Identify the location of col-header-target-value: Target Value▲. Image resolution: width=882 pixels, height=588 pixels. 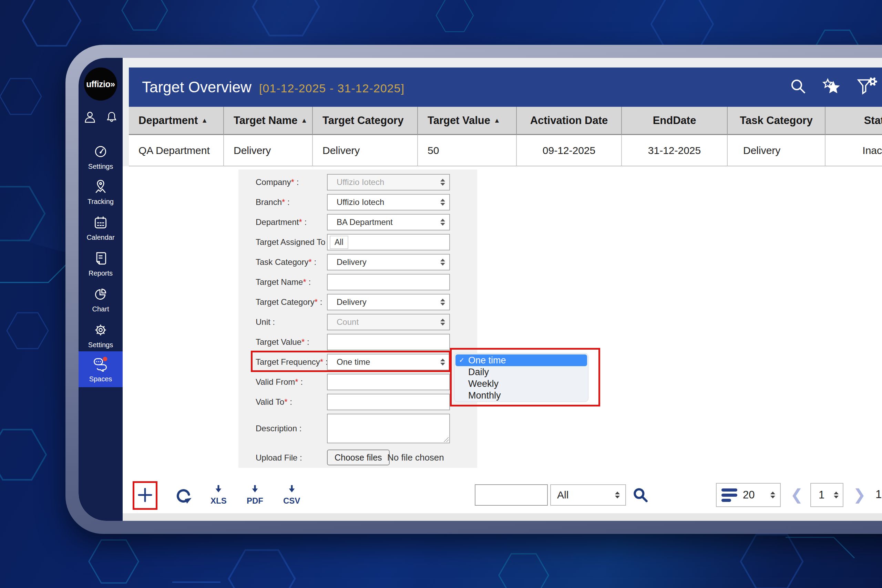
(467, 121).